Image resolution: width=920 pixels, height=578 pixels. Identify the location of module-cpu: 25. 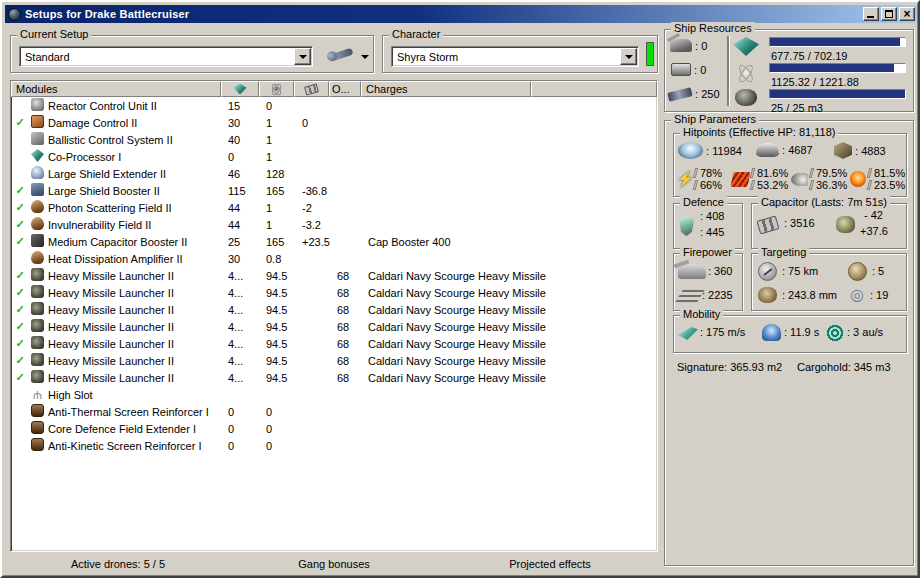
(241, 242).